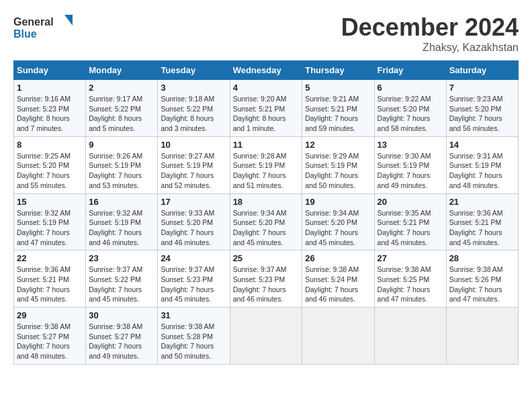 The image size is (532, 411). I want to click on weekday-header-saturday: Saturday, so click(482, 71).